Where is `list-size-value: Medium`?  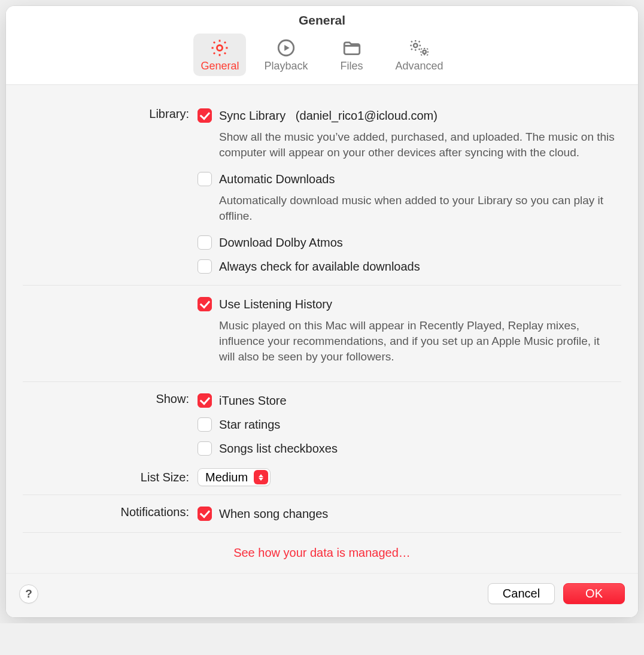
list-size-value: Medium is located at coordinates (230, 478).